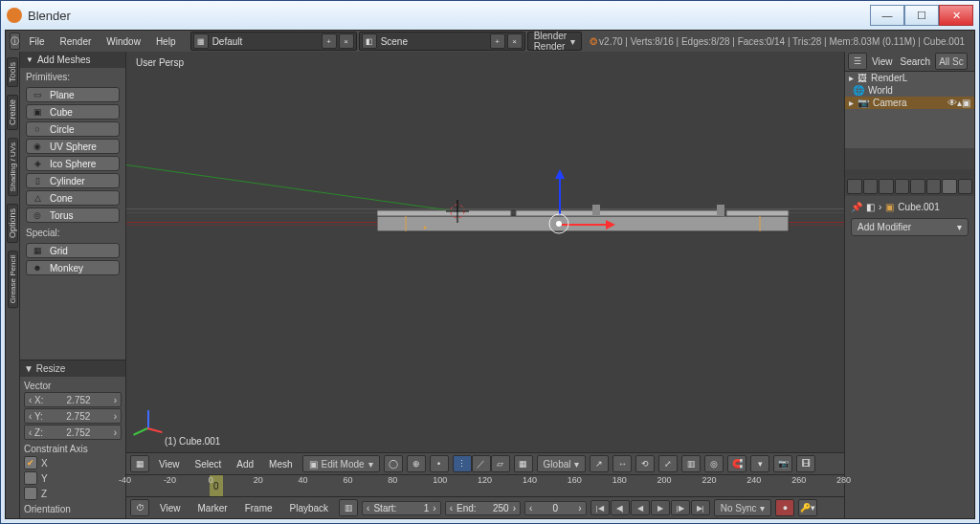 The image size is (980, 524). Describe the element at coordinates (886, 186) in the screenshot. I see `prop-tab-scene` at that location.